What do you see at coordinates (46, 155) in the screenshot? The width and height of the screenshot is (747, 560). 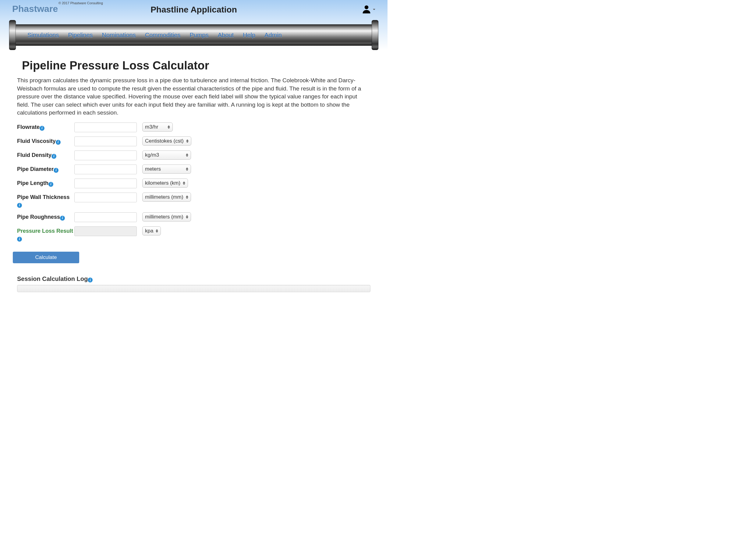 I see `density-label: Fluid Densityi` at bounding box center [46, 155].